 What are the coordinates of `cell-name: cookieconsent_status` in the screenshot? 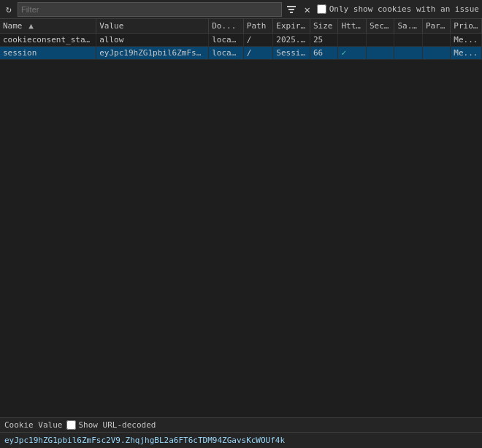 It's located at (48, 40).